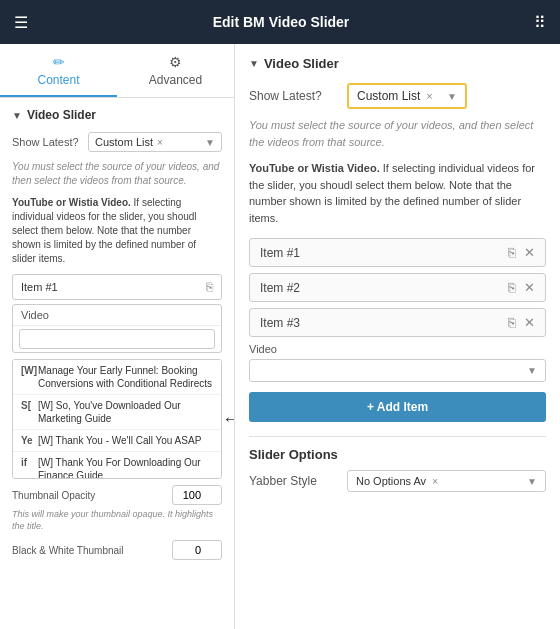  Describe the element at coordinates (117, 339) in the screenshot. I see `left-video-input-container` at that location.